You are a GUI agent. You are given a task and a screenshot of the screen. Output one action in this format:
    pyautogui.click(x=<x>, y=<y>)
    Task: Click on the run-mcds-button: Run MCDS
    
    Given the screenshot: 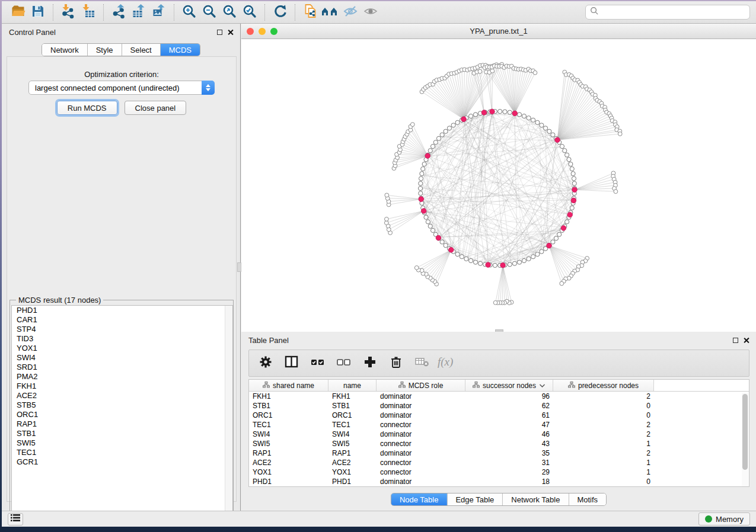 What is the action you would take?
    pyautogui.click(x=87, y=108)
    